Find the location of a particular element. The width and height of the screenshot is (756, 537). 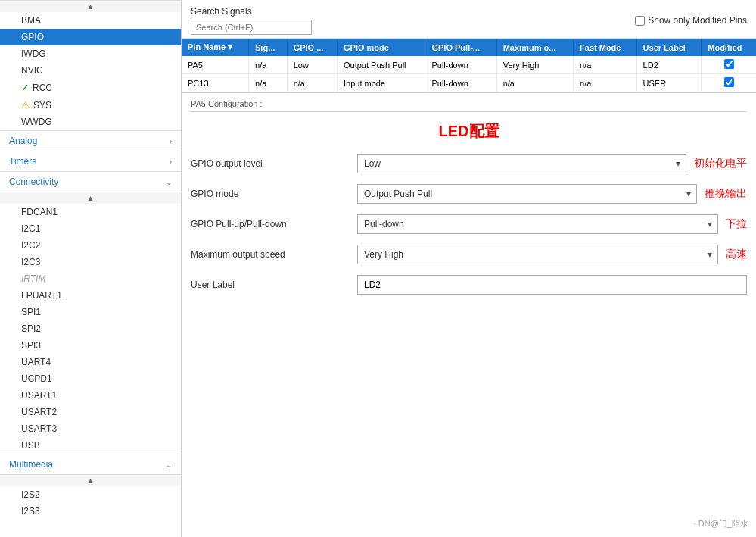

sidebar-item-RCC: ✓ RCC is located at coordinates (91, 88).